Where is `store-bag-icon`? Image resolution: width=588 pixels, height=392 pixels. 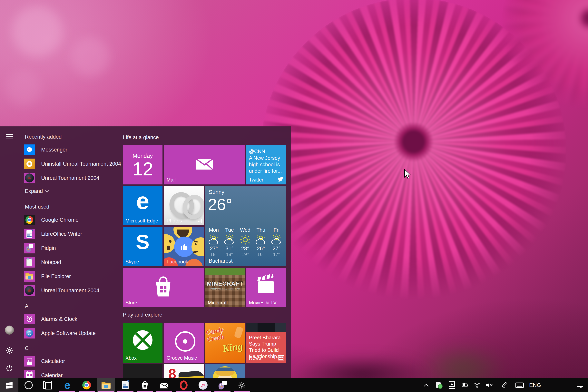
store-bag-icon is located at coordinates (163, 287).